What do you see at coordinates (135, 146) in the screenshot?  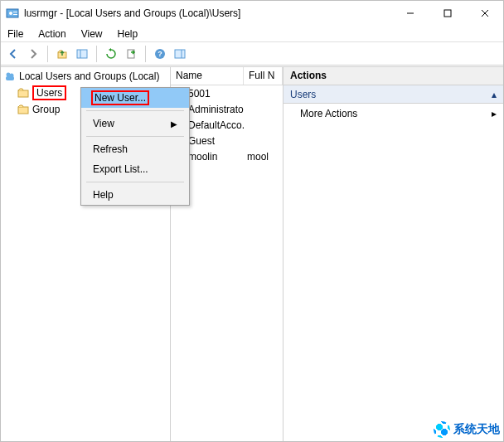 I see `context-menu: New User... View ▶ Refresh Export List..…` at bounding box center [135, 146].